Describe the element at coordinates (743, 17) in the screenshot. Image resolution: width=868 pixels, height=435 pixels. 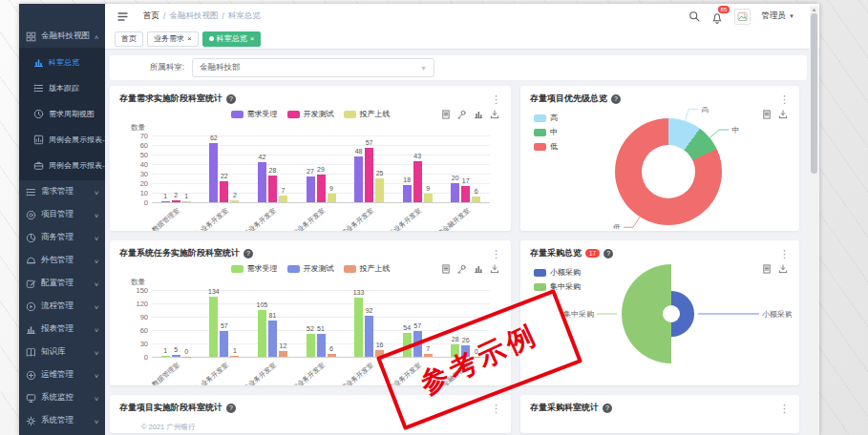
I see `avatar` at that location.